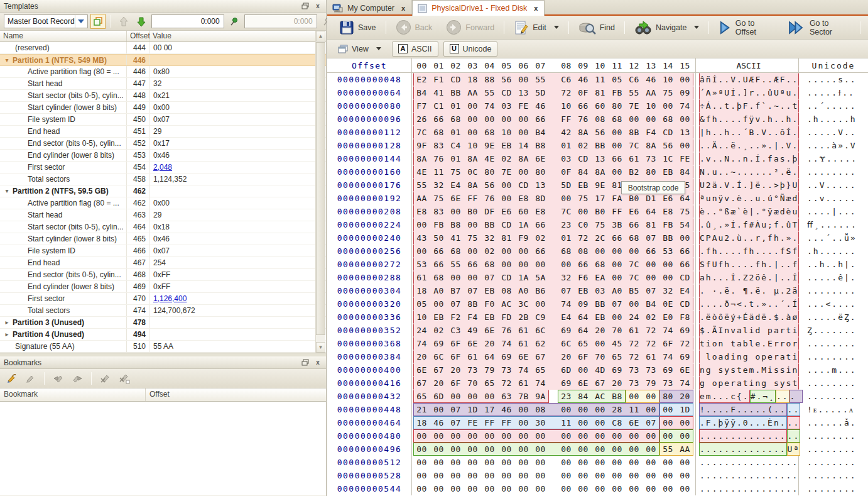  I want to click on hex-row: 000000003522402C3496E76616C6964207061727…, so click(598, 331).